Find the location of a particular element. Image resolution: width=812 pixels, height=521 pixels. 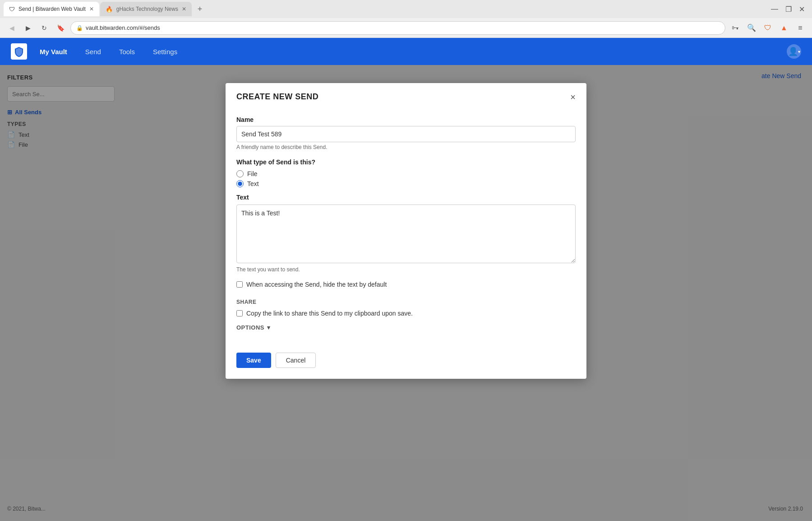

text-form-group: Text This is a Test! The text you want t… is located at coordinates (406, 233).